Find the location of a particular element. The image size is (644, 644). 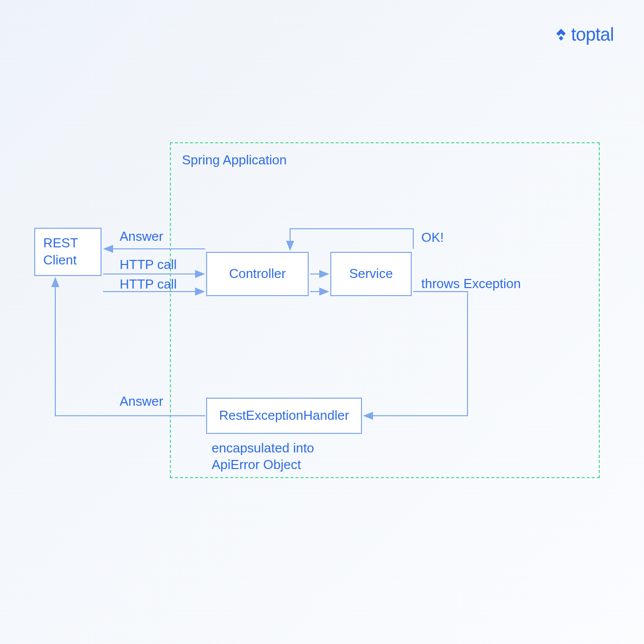

controller-box: Controller is located at coordinates (257, 274).